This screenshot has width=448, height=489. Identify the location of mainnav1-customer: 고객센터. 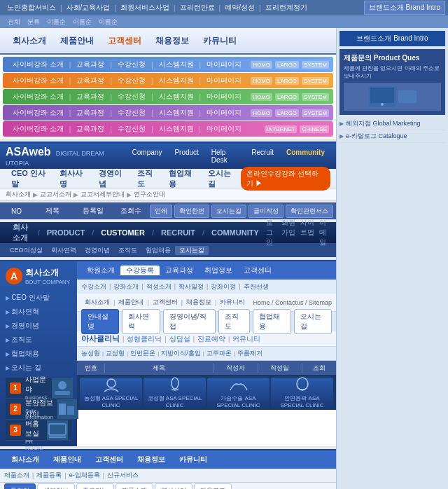
(125, 41).